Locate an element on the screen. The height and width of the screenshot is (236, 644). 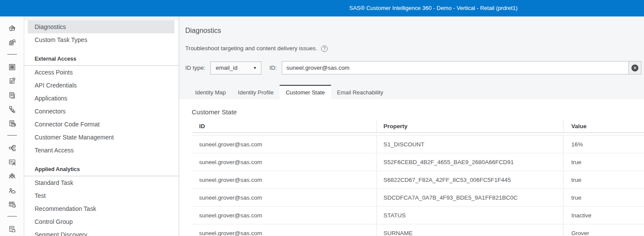
table-row: suneel.grover@sas.comSTATUSInactive is located at coordinates (418, 216).